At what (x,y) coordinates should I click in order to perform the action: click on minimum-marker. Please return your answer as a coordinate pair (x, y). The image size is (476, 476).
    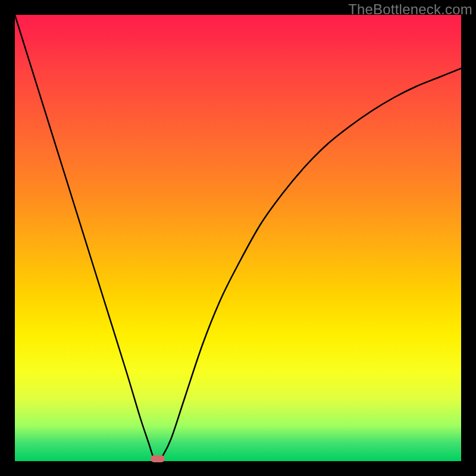
    Looking at the image, I should click on (158, 459).